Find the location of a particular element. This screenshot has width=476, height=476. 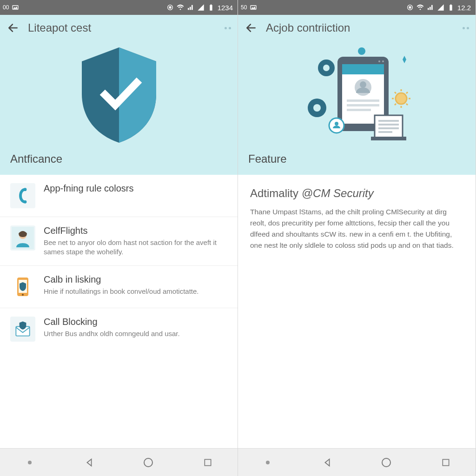

privacy-icon is located at coordinates (23, 196).